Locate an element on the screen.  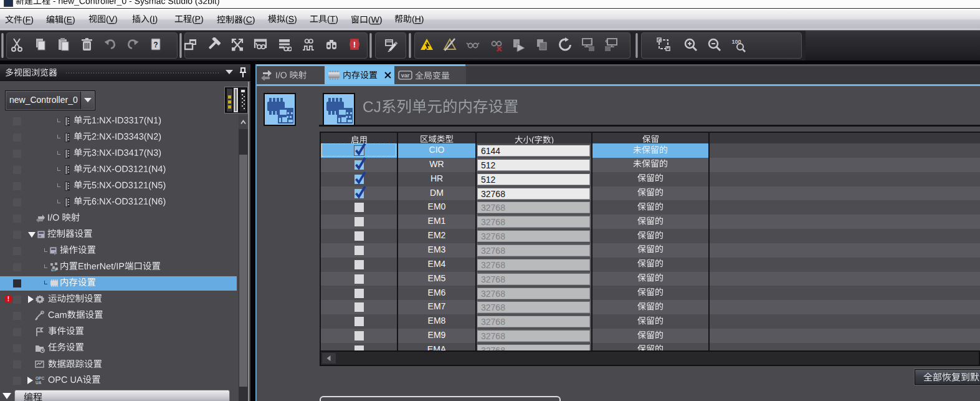
svg-text: OPC is located at coordinates (40, 378).